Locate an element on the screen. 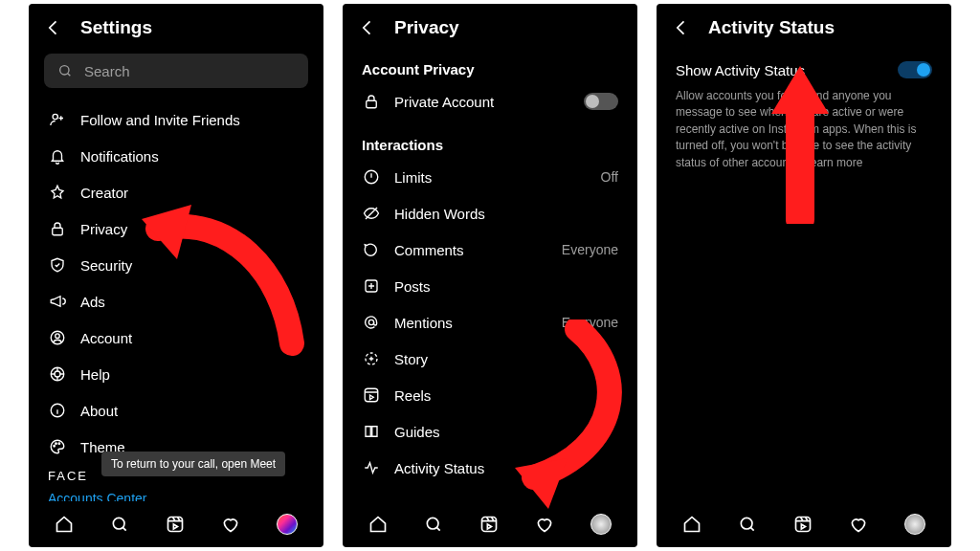 Image resolution: width=980 pixels, height=551 pixels. settings-item-notifications: Notifications is located at coordinates (176, 156).